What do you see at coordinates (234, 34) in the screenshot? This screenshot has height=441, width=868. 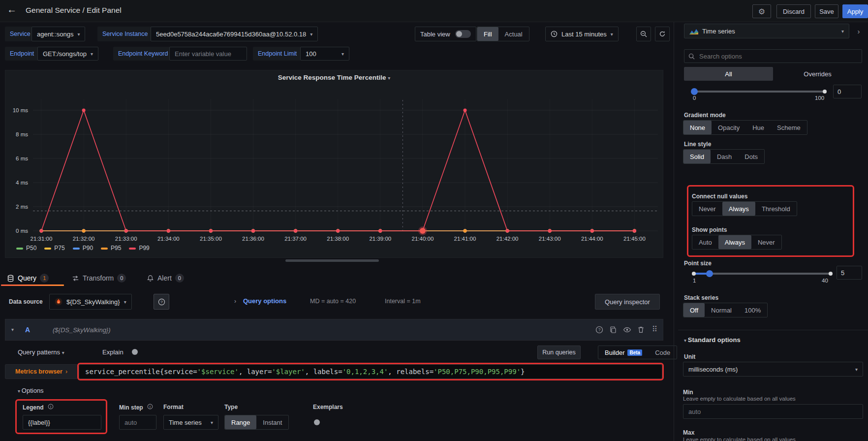 I see `service-instance-dropdown: 5eed0e5758a244aca6e7699415d360aa@10.52.0…` at bounding box center [234, 34].